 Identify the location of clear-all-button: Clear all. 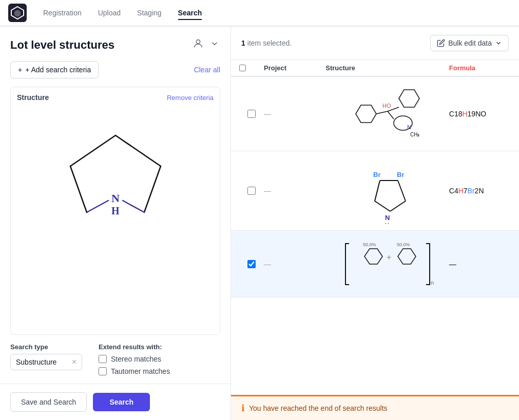
(207, 70).